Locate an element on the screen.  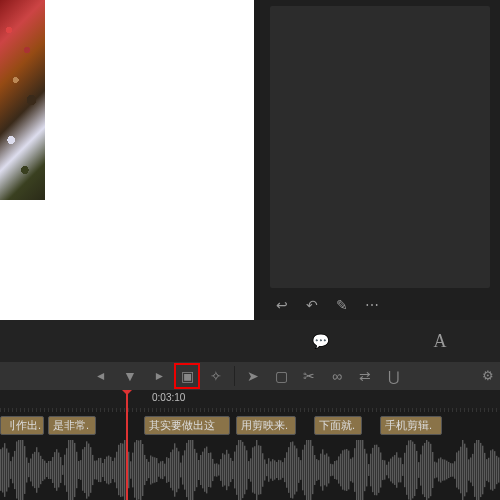
swap-icon: ⇄ is located at coordinates (365, 376).